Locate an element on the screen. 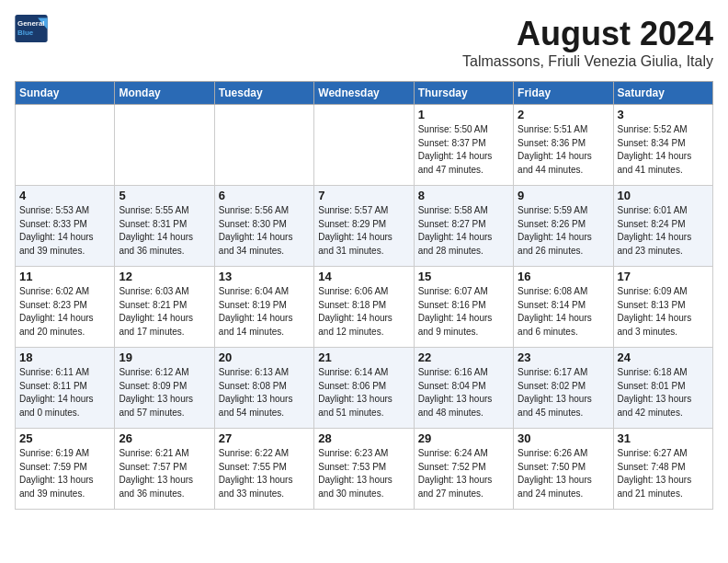 The width and height of the screenshot is (728, 563). day-info: Sunrise: 5:53 AM Sunset: 8:33 PM Dayligh… is located at coordinates (64, 231).